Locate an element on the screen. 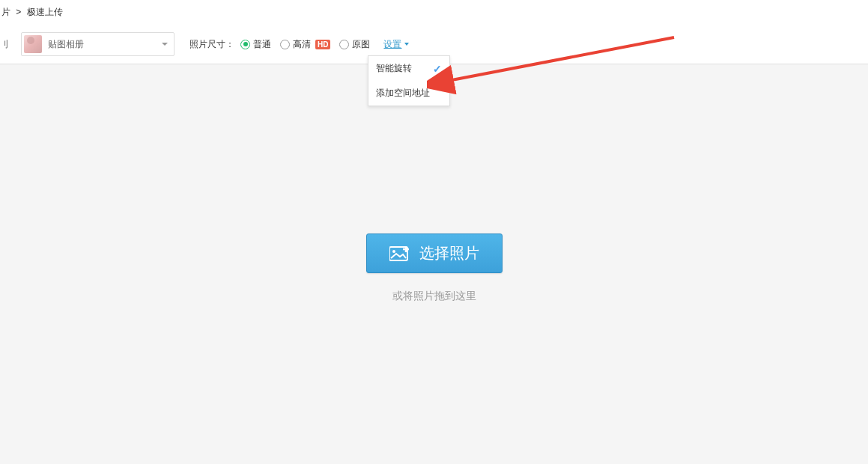 The height and width of the screenshot is (464, 868). album-select: 贴图相册 is located at coordinates (97, 44).